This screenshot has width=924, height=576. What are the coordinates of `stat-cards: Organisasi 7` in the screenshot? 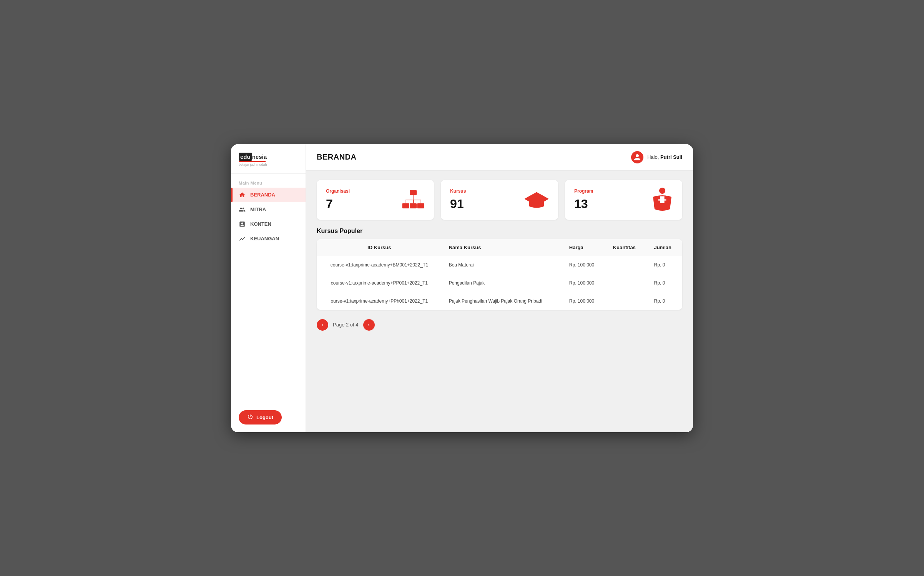 It's located at (500, 200).